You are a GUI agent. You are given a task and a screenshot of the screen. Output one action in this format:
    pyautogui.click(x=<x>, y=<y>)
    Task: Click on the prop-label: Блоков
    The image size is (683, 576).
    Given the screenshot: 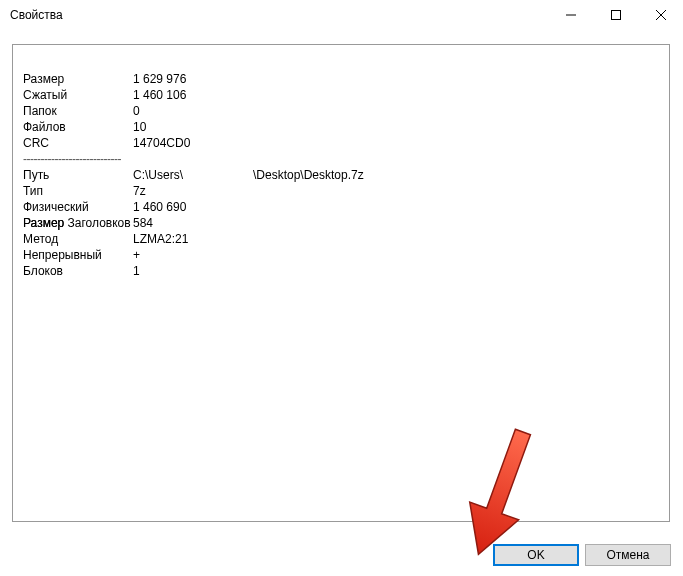 What is the action you would take?
    pyautogui.click(x=78, y=271)
    